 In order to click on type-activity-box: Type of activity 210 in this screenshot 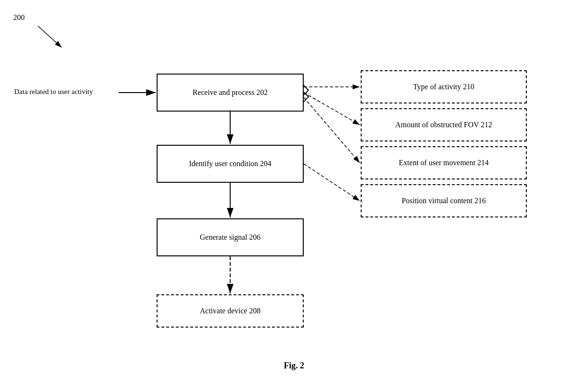, I will do `click(444, 87)`.